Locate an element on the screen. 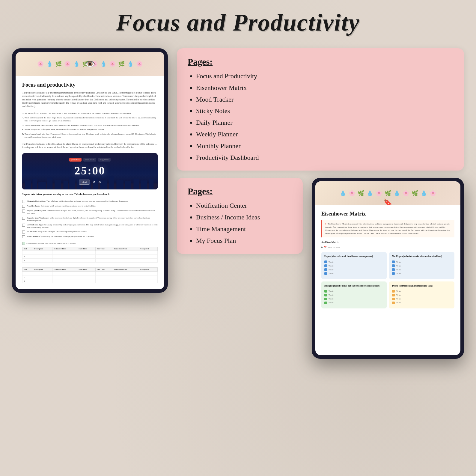 This screenshot has width=476, height=476. col-comp-2: Completed is located at coordinates (148, 269).